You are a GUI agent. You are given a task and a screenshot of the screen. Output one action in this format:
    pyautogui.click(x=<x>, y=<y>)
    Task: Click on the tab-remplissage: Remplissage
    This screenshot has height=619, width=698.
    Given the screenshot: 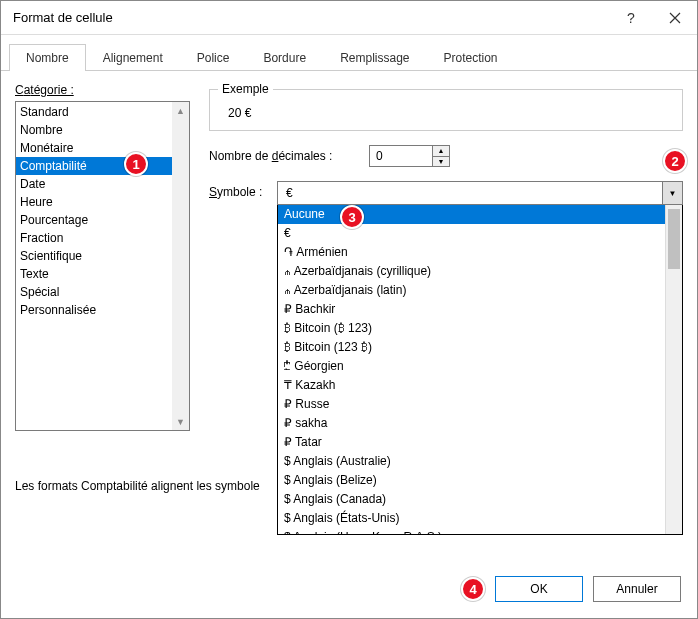 What is the action you would take?
    pyautogui.click(x=374, y=58)
    